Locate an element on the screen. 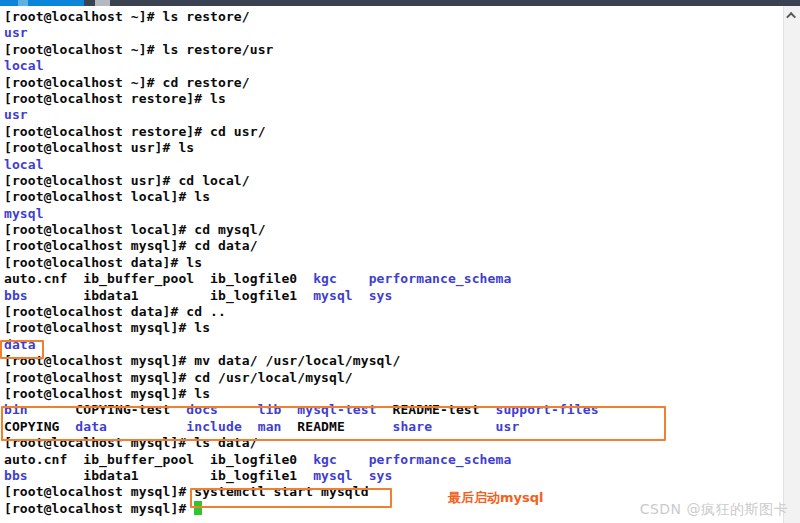 This screenshot has width=800, height=523. terminal-text: [root@localhost restore]# ls is located at coordinates (115, 98).